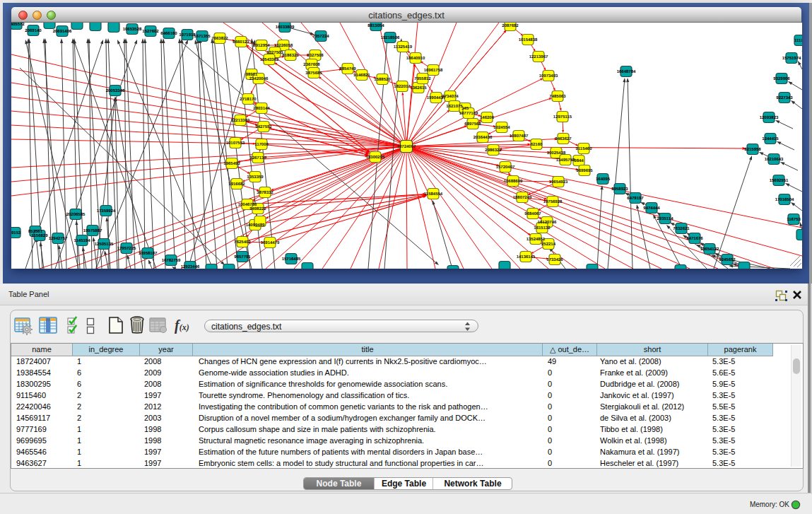 This screenshot has width=812, height=514. I want to click on svg-text: 12923446, so click(191, 267).